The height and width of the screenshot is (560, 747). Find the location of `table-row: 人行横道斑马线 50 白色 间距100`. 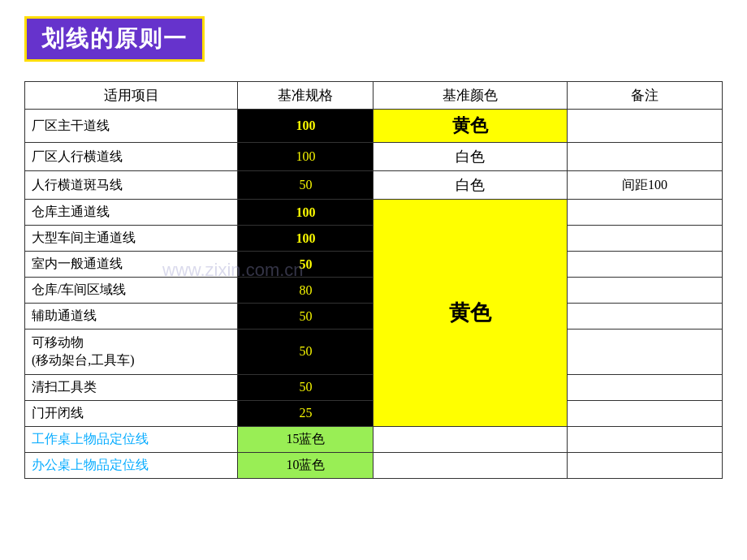

table-row: 人行横道斑马线 50 白色 间距100 is located at coordinates (374, 185).